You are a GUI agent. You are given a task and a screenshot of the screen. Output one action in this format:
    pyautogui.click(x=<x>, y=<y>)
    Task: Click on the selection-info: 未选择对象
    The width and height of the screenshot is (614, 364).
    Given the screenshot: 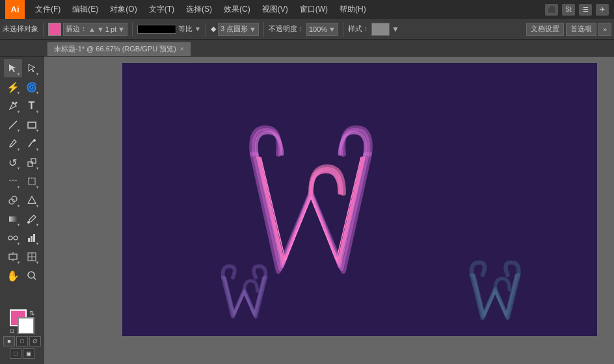 What is the action you would take?
    pyautogui.click(x=21, y=29)
    